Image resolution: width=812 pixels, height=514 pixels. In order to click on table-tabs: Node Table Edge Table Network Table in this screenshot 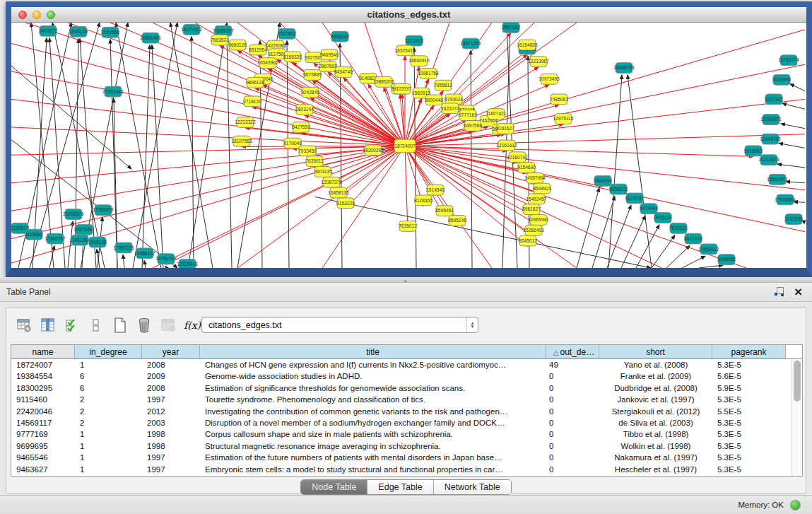, I will do `click(406, 487)`.